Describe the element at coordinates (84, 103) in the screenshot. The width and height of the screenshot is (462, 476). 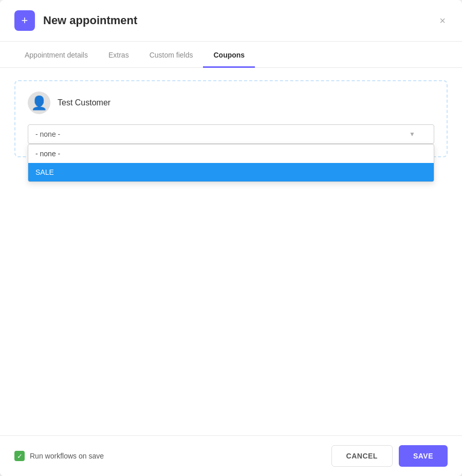
I see `customer-name: Test Customer` at that location.